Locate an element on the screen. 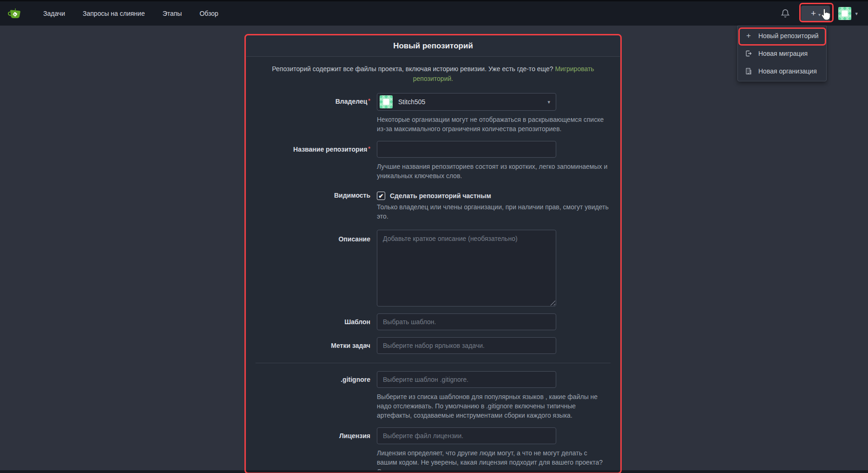 The height and width of the screenshot is (473, 868). issue-labels-input is located at coordinates (467, 346).